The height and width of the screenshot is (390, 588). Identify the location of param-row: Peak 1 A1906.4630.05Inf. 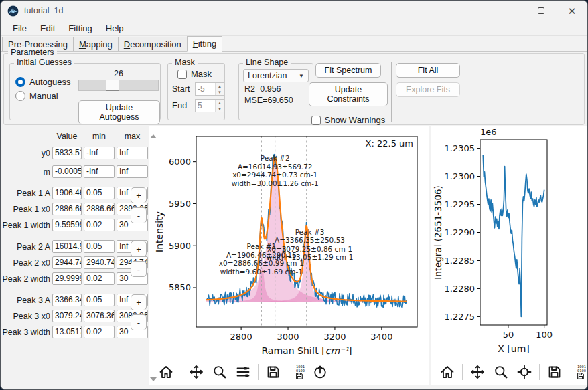
(74, 193).